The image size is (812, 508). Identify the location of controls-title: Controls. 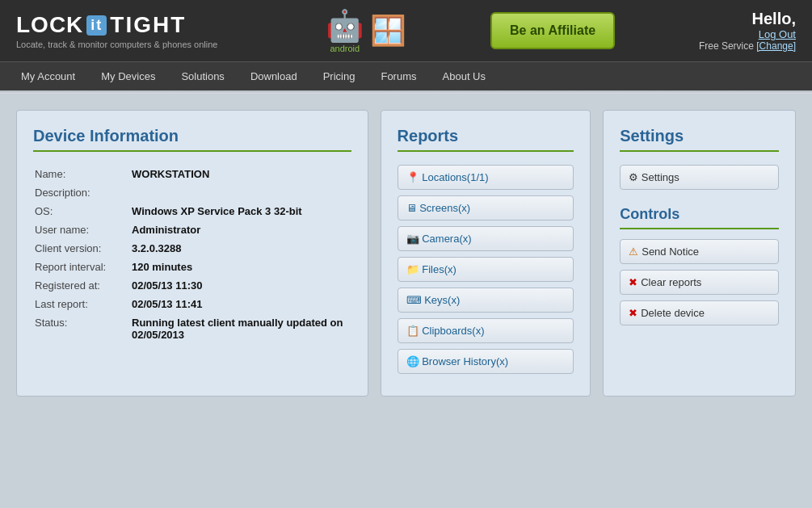
(700, 218).